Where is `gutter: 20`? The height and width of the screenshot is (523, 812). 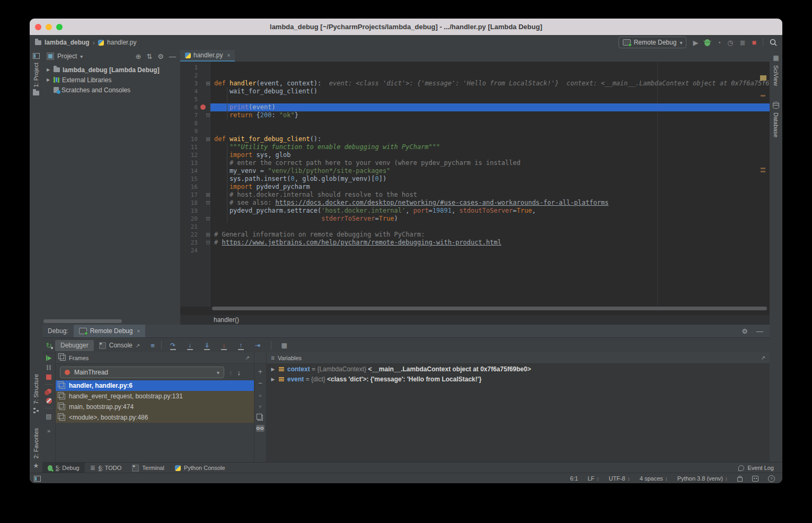
gutter: 20 is located at coordinates (195, 219).